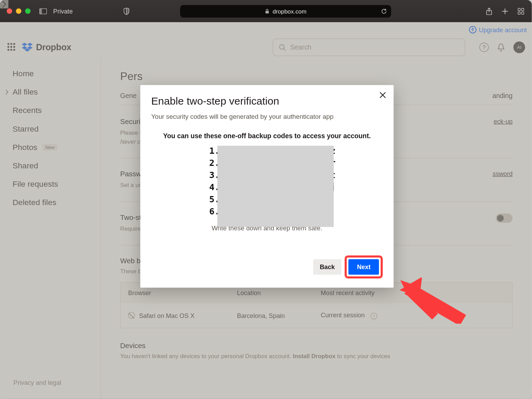 This screenshot has width=532, height=399. I want to click on modal-title: Enable two-step verification, so click(267, 101).